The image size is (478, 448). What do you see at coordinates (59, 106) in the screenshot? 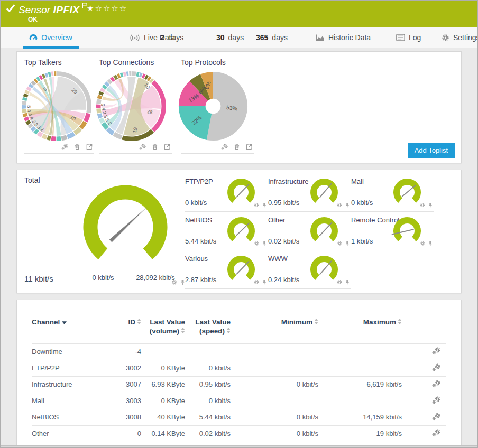
I see `toplist-top-talkers: Top Talkers 6291023334445` at bounding box center [59, 106].